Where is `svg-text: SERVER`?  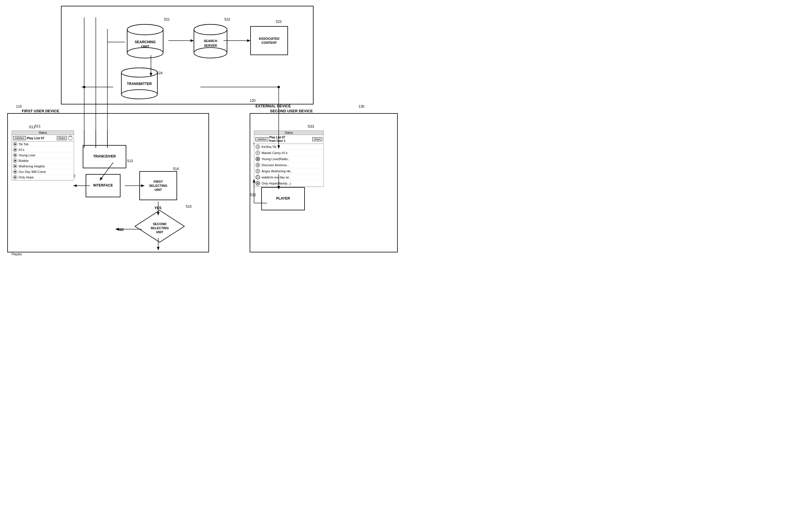
svg-text: SERVER is located at coordinates (210, 45).